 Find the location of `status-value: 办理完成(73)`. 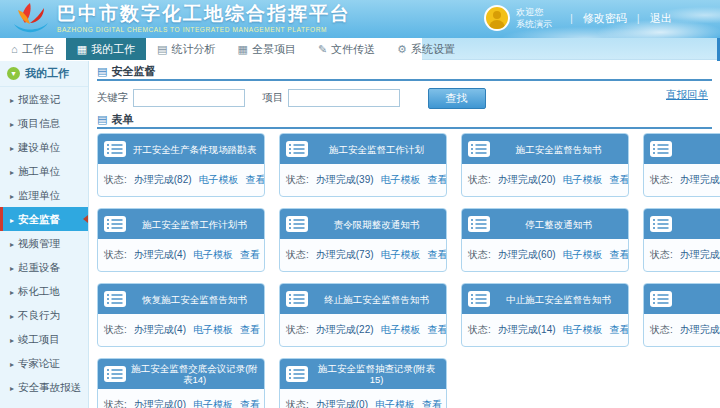

status-value: 办理完成(73) is located at coordinates (345, 255).